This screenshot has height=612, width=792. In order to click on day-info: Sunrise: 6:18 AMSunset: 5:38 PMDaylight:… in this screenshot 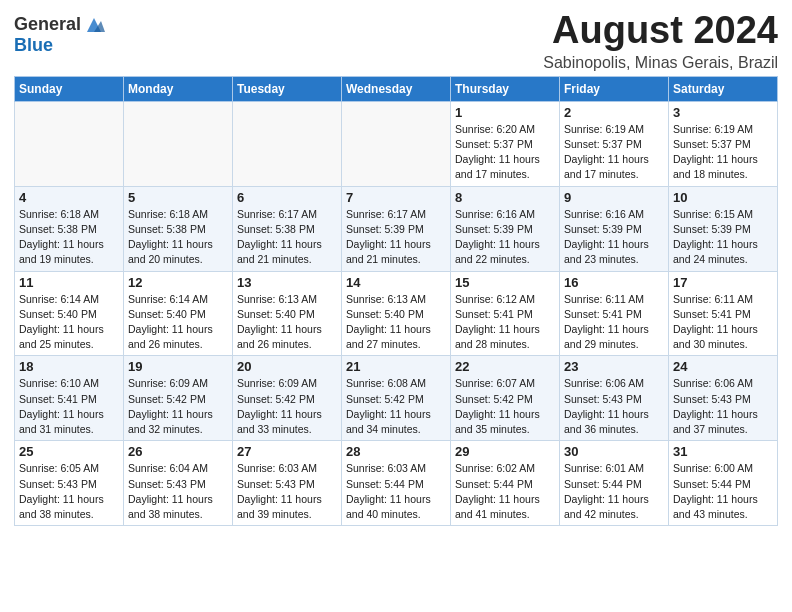, I will do `click(178, 238)`.